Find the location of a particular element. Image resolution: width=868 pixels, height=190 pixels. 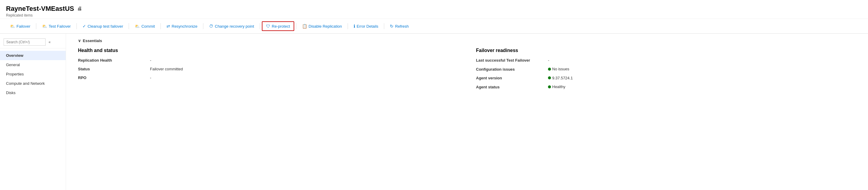

search-box: « is located at coordinates (33, 42).